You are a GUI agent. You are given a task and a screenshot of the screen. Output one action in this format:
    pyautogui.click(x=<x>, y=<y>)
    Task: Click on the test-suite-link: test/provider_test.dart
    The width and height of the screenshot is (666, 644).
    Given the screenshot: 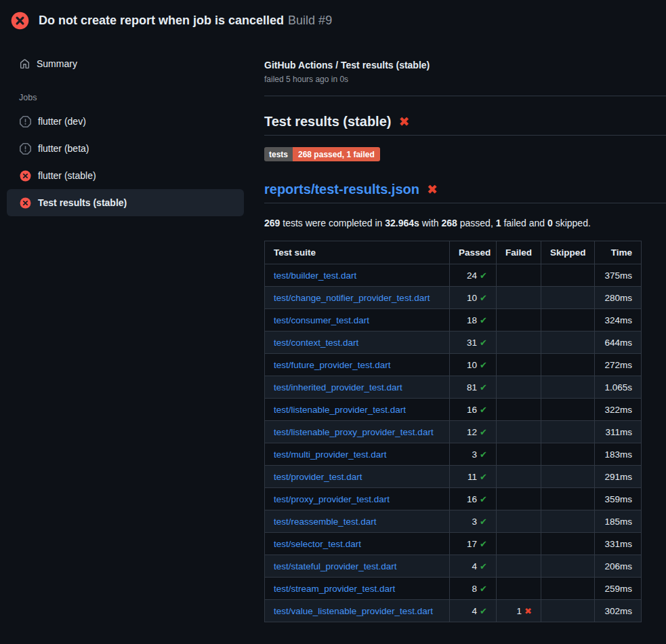 What is the action you would take?
    pyautogui.click(x=318, y=477)
    